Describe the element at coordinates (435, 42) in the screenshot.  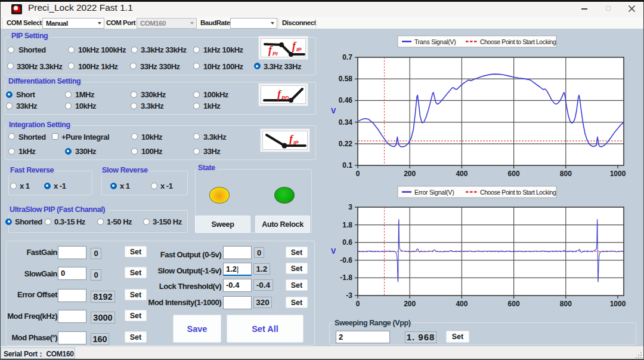
I see `svg-text: Trans Signal(V)` at that location.